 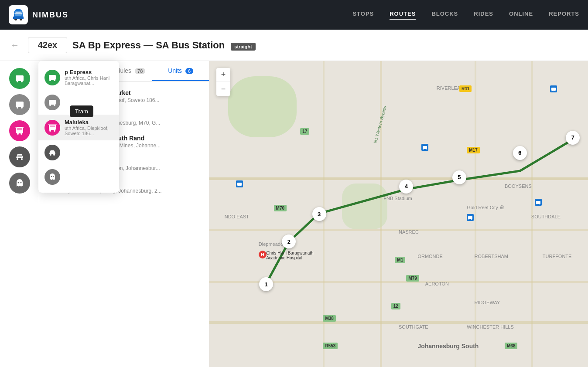 I want to click on tram-tooltip: Tram, so click(x=82, y=112).